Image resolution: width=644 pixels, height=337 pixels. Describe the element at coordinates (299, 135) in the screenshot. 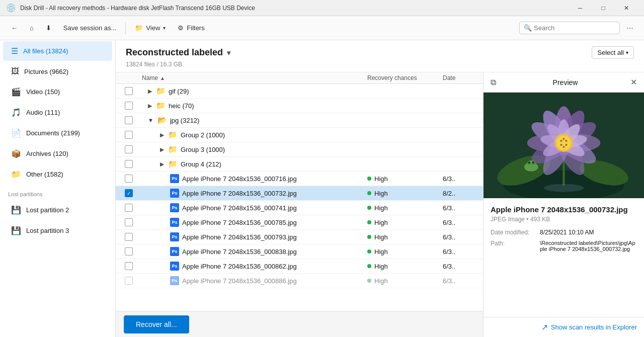

I see `folder-row-group2: ▶ 📁 Group 2 (1000)` at that location.